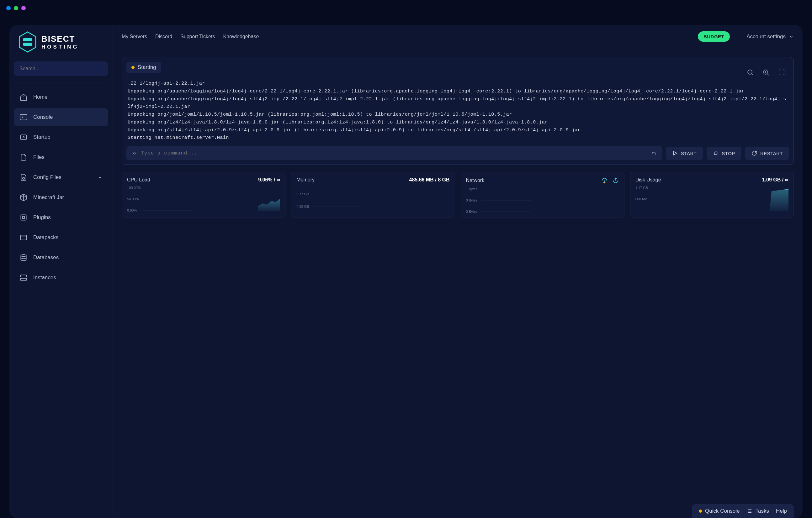 This screenshot has height=518, width=812. What do you see at coordinates (60, 39) in the screenshot?
I see `logo-text-1: BISECT` at bounding box center [60, 39].